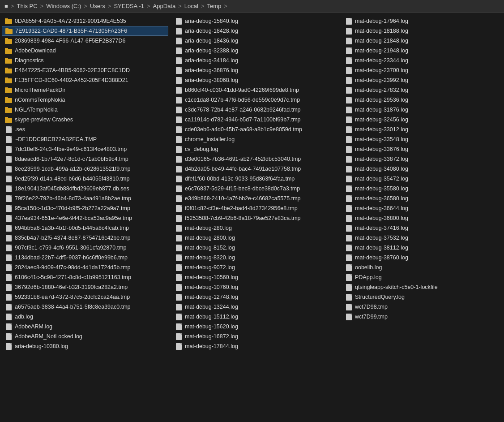  What do you see at coordinates (85, 100) in the screenshot?
I see `list-item: nCommsTempNokia` at bounding box center [85, 100].